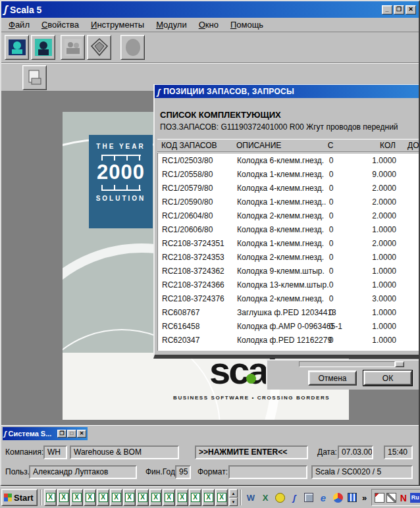  Describe the element at coordinates (117, 25) in the screenshot. I see `menu-item: Инструменты` at that location.